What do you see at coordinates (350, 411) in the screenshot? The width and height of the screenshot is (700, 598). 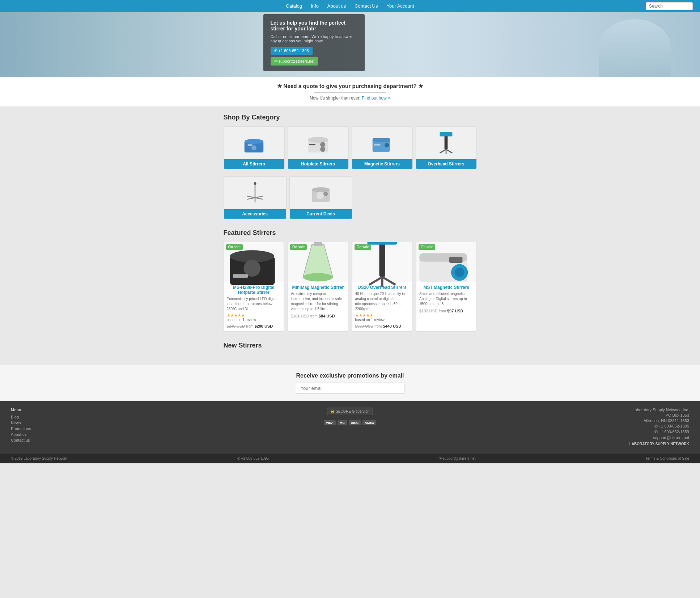 I see `secure-badge: 🔒 SECURE GlobalSign` at bounding box center [350, 411].